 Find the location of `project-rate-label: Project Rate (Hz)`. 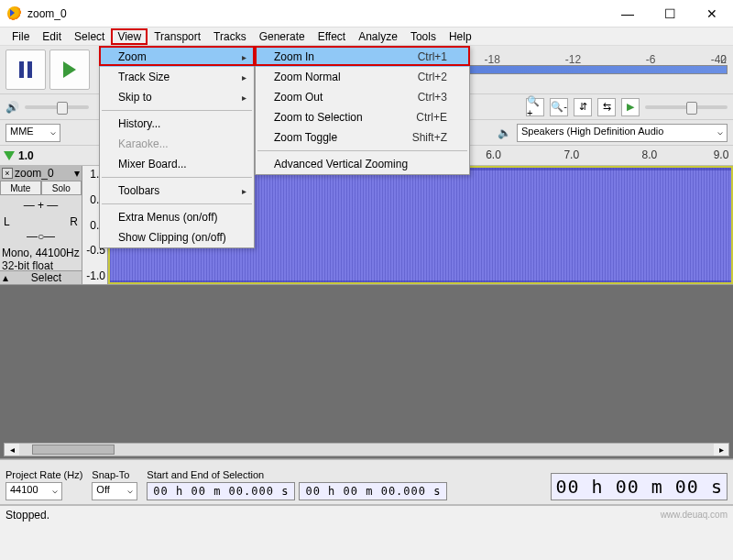

project-rate-label: Project Rate (Hz) is located at coordinates (44, 475).